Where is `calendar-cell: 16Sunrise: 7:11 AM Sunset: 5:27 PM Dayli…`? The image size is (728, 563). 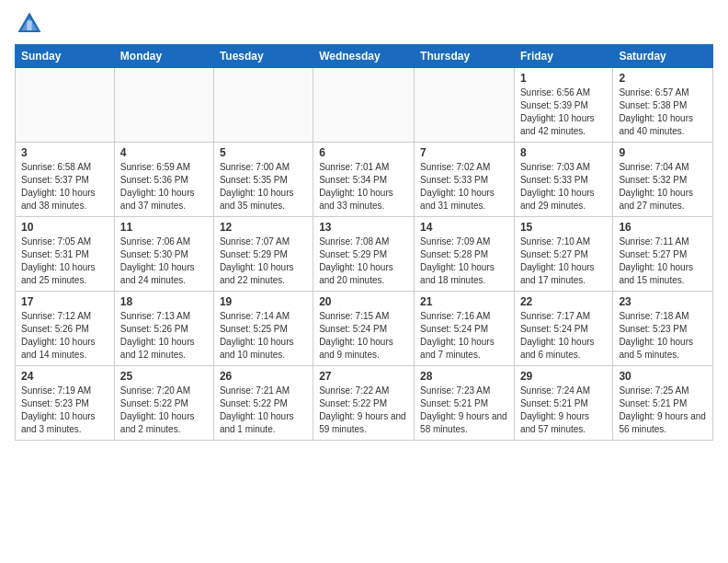
calendar-cell: 16Sunrise: 7:11 AM Sunset: 5:27 PM Dayli… is located at coordinates (664, 254).